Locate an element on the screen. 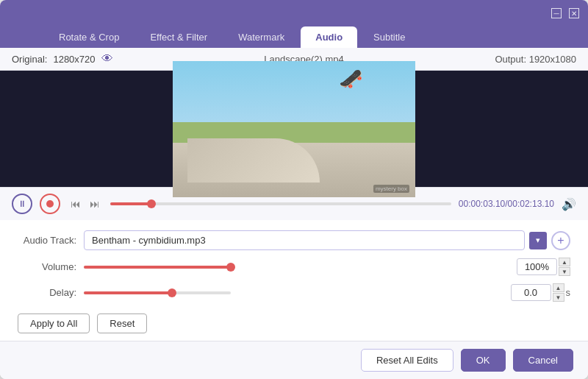  ok-button: OK is located at coordinates (484, 361).